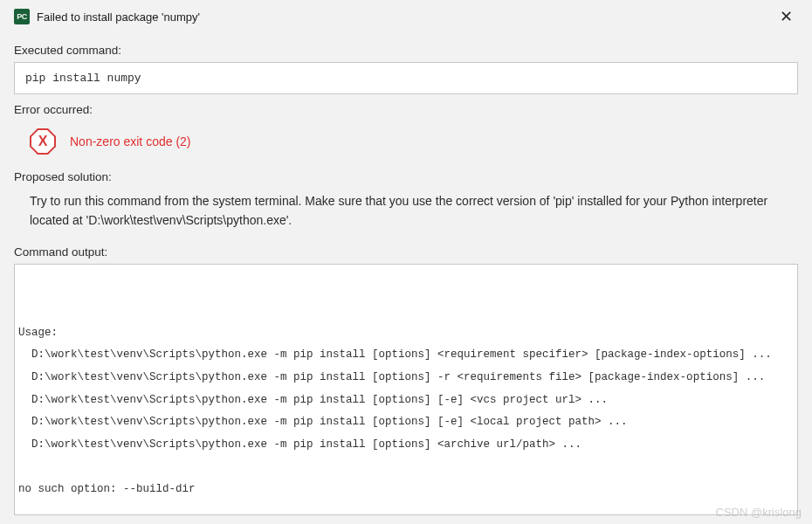  What do you see at coordinates (402, 17) in the screenshot?
I see `dialog-title: Failed to install package 'numpy'` at bounding box center [402, 17].